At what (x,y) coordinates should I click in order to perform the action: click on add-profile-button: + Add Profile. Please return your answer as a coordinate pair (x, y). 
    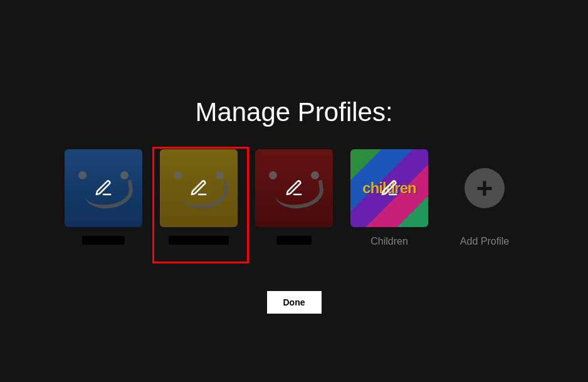
    Looking at the image, I should click on (485, 198).